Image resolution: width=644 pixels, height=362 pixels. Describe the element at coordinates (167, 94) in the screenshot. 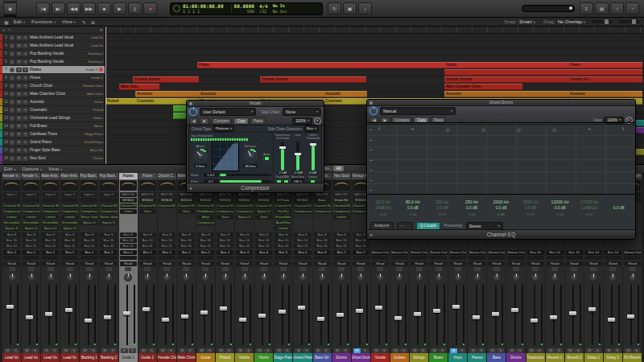

I see `midi-region: Acoustic` at that location.